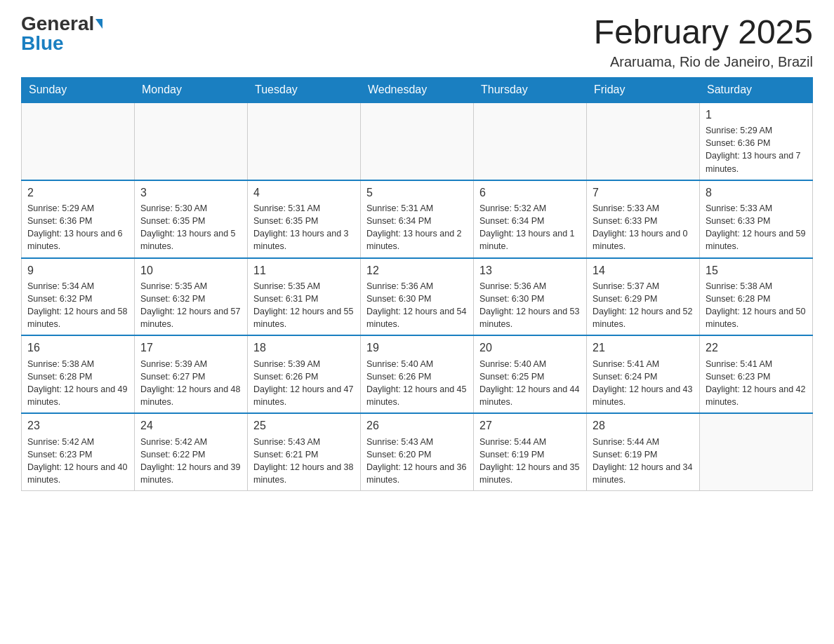 Image resolution: width=834 pixels, height=644 pixels. What do you see at coordinates (304, 271) in the screenshot?
I see `day-number: 11` at bounding box center [304, 271].